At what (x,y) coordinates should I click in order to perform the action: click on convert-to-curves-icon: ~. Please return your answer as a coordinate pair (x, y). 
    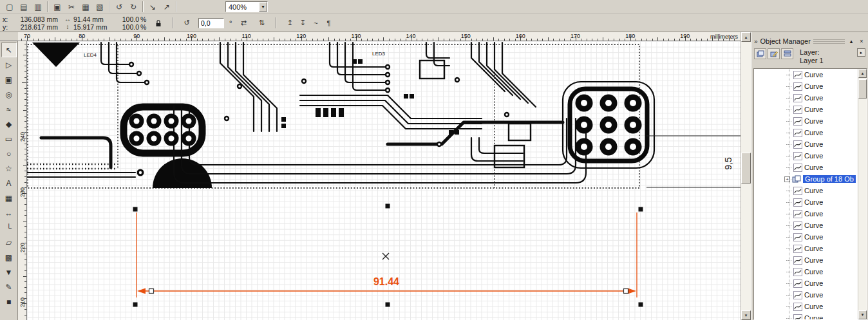
    Looking at the image, I should click on (316, 23).